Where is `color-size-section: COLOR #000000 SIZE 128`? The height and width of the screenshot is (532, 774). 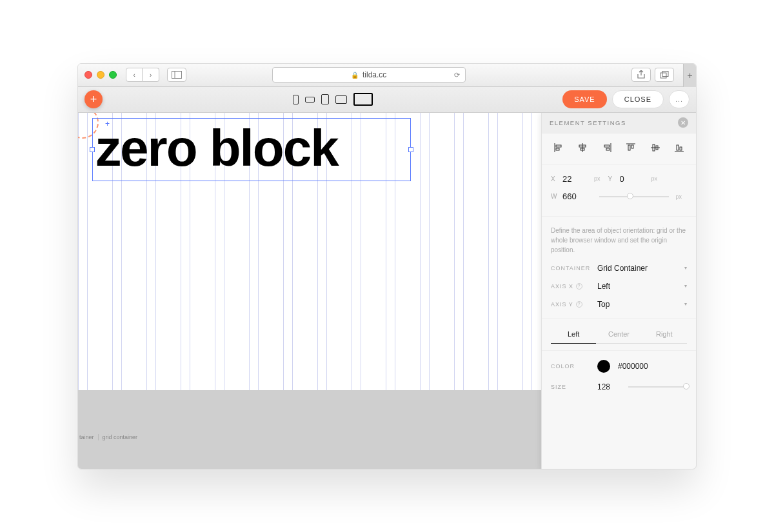
color-size-section: COLOR #000000 SIZE 128 is located at coordinates (619, 375).